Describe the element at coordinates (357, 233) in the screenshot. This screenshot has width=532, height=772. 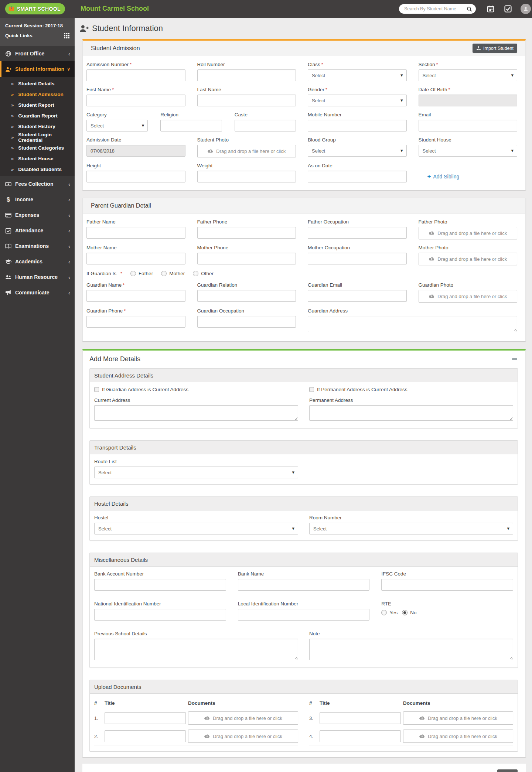
I see `father-occupation-input` at that location.